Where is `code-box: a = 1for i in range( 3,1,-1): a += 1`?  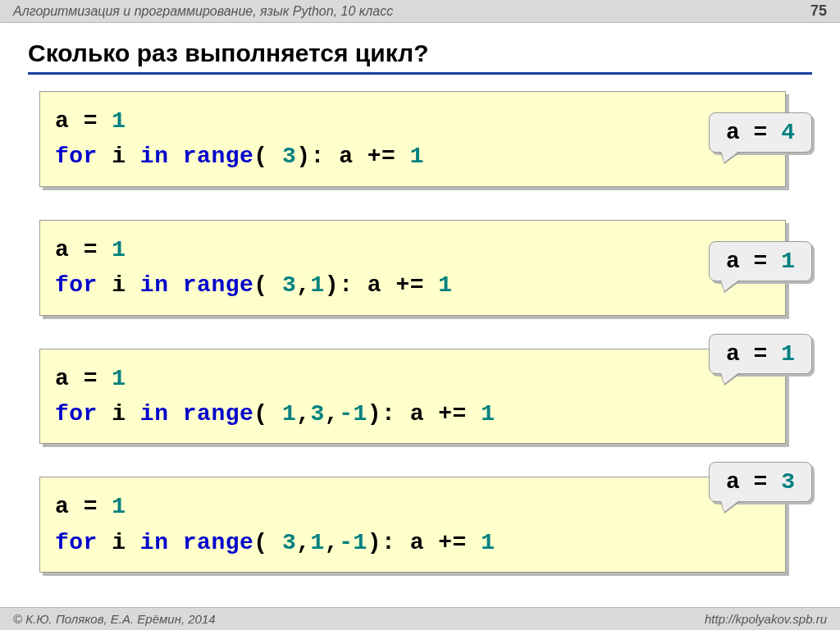
code-box: a = 1for i in range( 3,1,-1): a += 1 is located at coordinates (413, 525).